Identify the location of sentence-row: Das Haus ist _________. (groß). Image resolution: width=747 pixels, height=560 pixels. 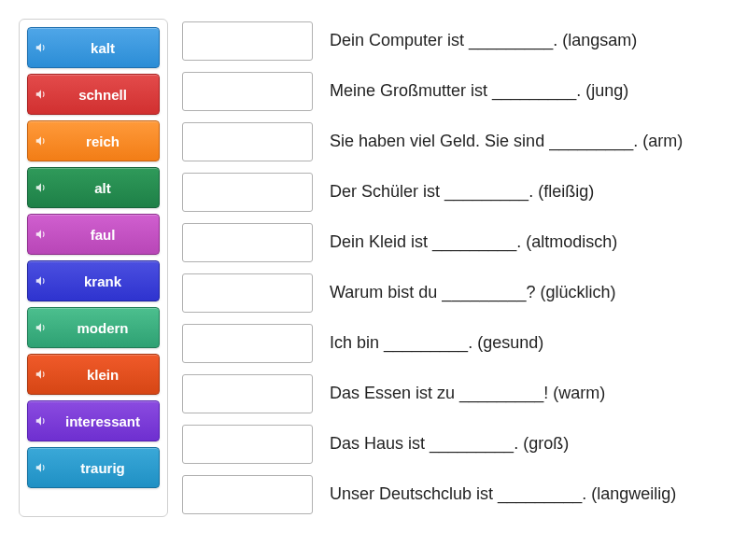
(456, 444).